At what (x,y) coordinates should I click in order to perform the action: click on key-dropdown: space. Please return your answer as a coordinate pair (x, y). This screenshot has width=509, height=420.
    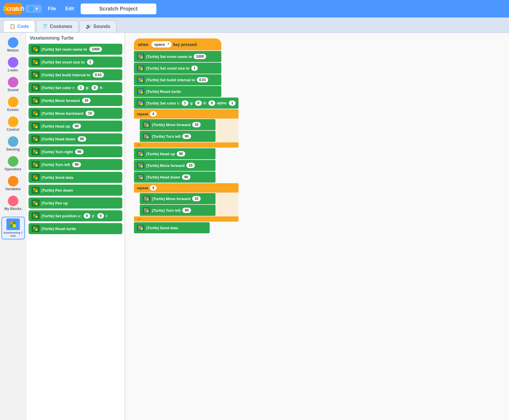
    Looking at the image, I should click on (161, 44).